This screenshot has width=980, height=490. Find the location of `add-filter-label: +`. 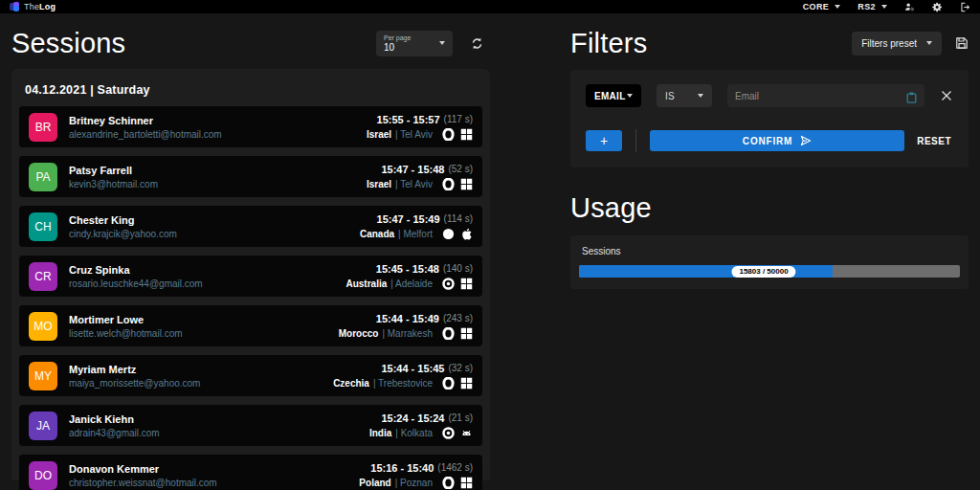

add-filter-label: + is located at coordinates (604, 141).